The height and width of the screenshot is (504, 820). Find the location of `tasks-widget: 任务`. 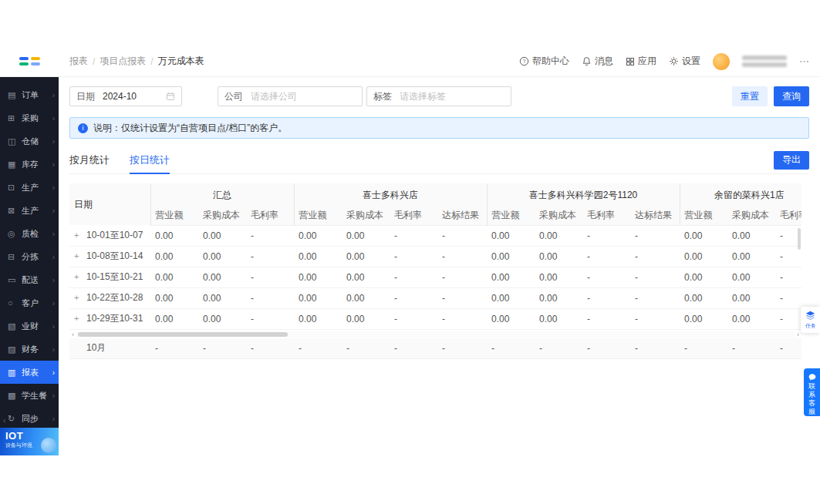

tasks-widget: 任务 is located at coordinates (810, 320).